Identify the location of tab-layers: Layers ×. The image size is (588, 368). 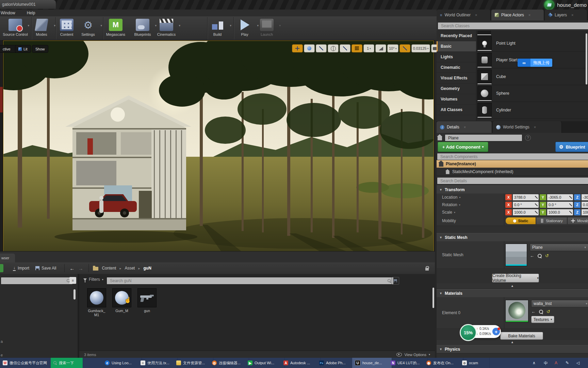
(566, 15).